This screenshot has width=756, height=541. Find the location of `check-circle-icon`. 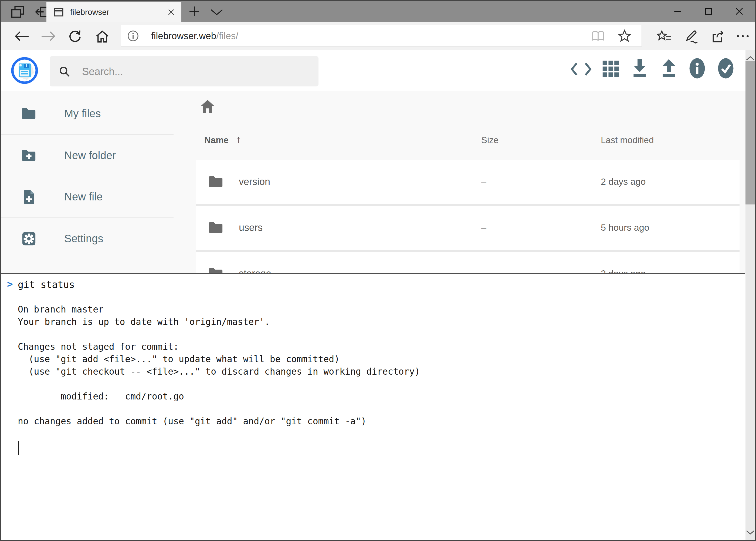

check-circle-icon is located at coordinates (726, 68).